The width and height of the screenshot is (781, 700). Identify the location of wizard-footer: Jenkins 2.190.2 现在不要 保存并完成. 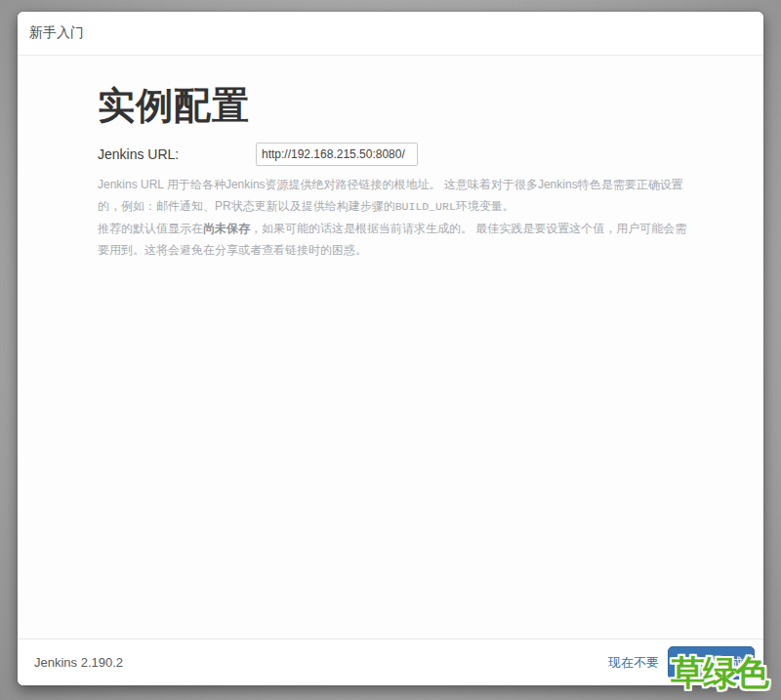
(390, 662).